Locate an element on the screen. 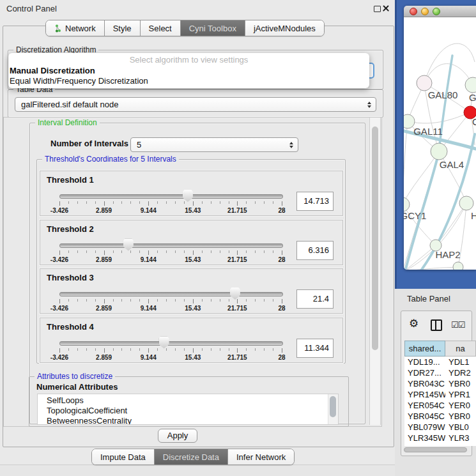 The image size is (476, 476). tick-label: 15.43 is located at coordinates (193, 259).